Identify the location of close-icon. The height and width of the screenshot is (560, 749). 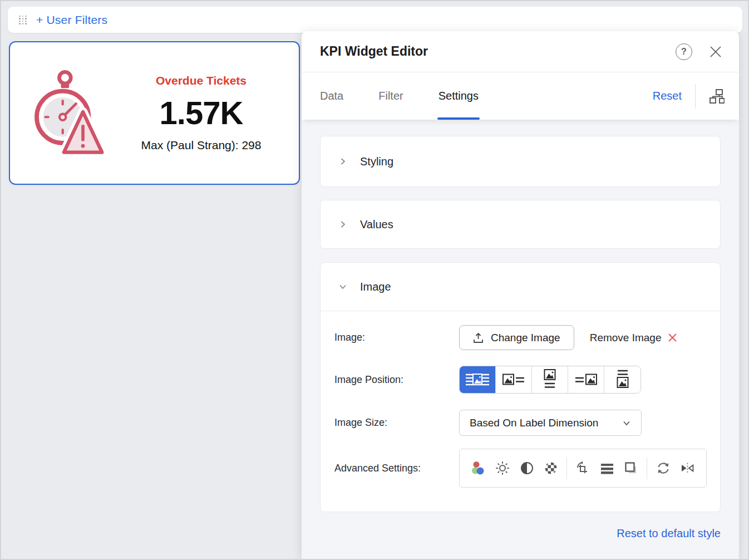
(716, 52).